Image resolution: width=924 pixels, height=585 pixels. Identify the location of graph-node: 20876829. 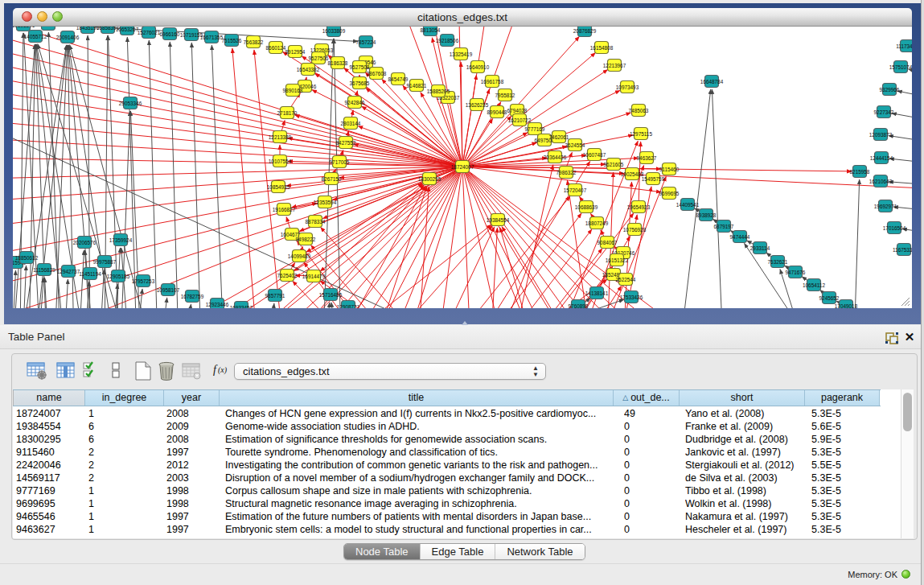
(585, 32).